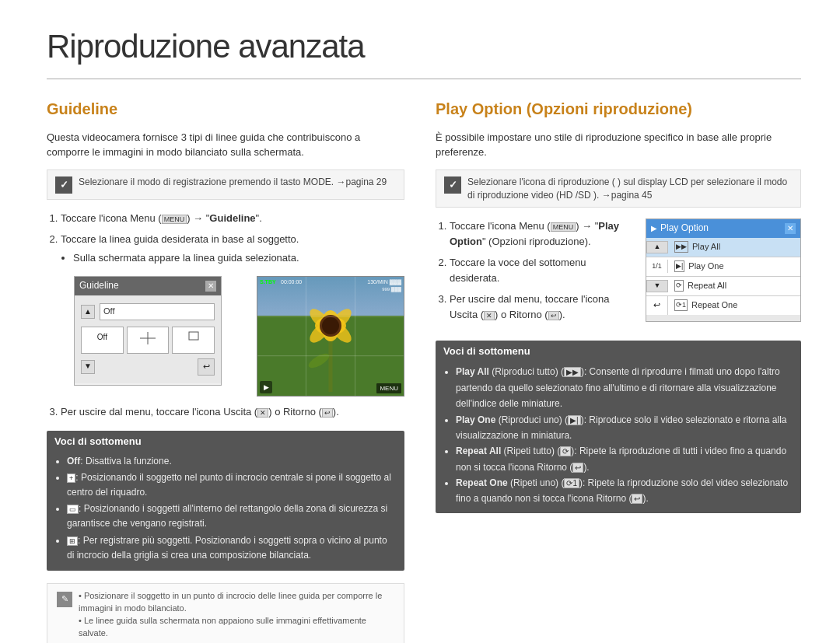  What do you see at coordinates (148, 331) in the screenshot?
I see `guideline-ui-panel: Guideline ✕ ▲ Off Off` at bounding box center [148, 331].